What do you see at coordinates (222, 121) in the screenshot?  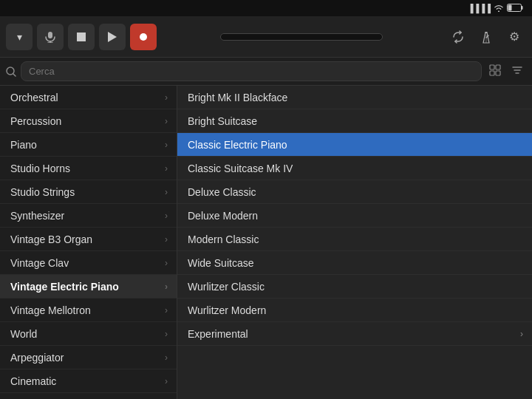 I see `preset-label: Bright Suitcase` at bounding box center [222, 121].